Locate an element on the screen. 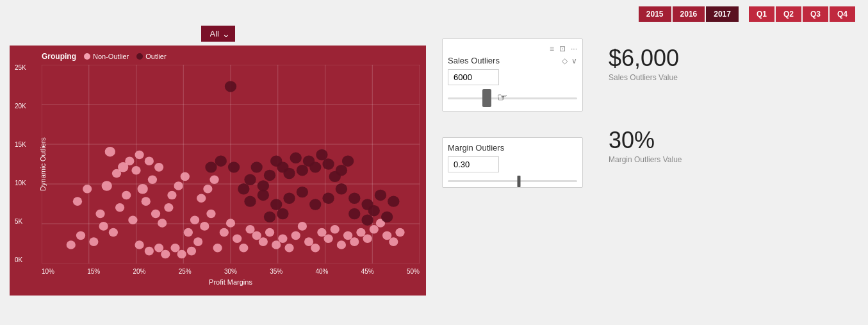  sales-slider-thumb is located at coordinates (487, 98).